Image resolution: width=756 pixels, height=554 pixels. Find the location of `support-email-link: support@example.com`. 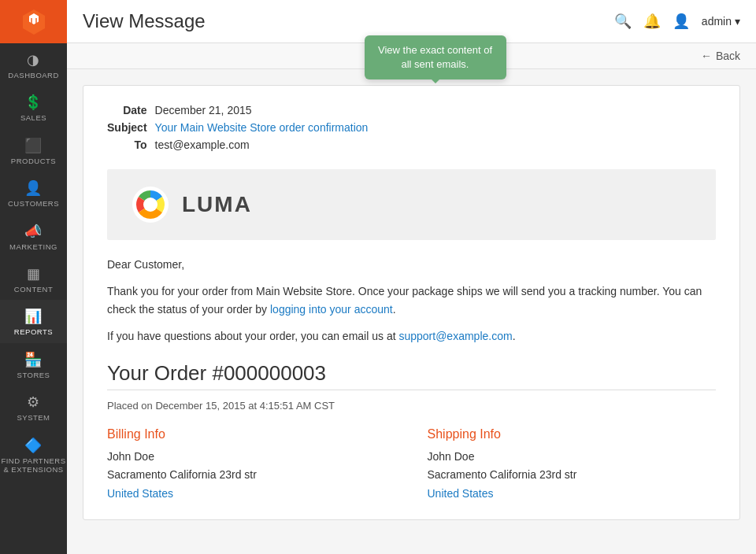

support-email-link: support@example.com is located at coordinates (455, 336).